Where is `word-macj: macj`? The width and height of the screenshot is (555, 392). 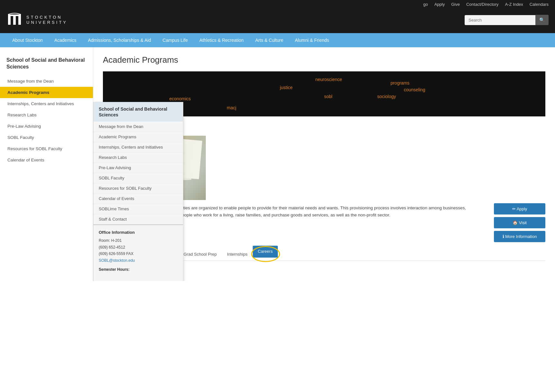
word-macj: macj is located at coordinates (232, 108).